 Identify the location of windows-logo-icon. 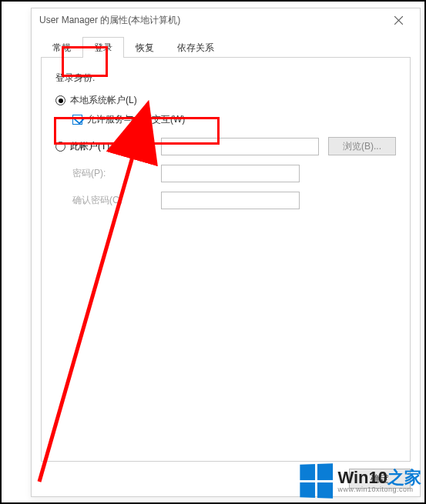
(317, 481).